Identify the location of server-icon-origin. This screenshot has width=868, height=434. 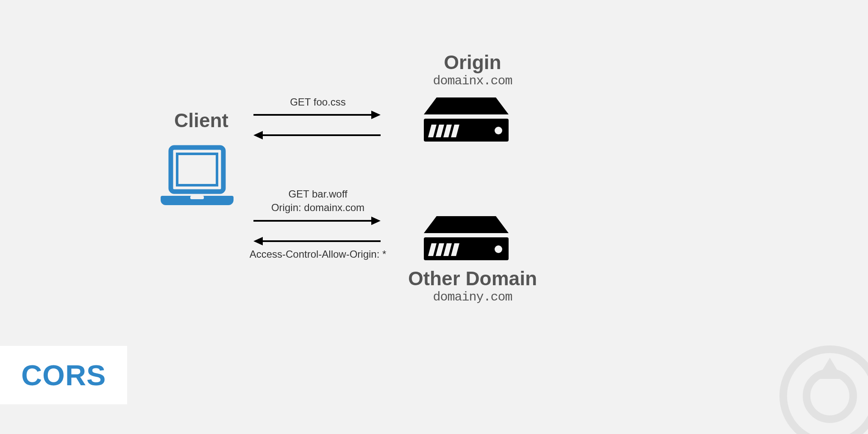
(466, 121).